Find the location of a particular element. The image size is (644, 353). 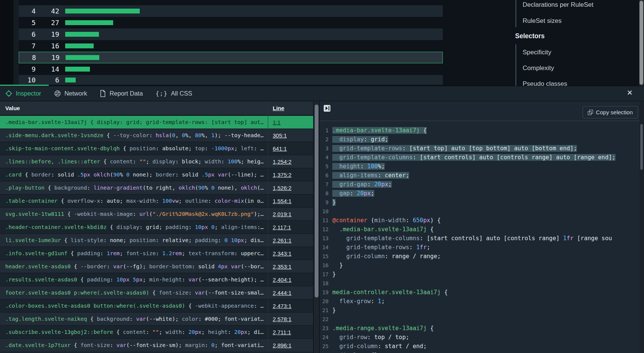

line-link: 2,353:1 is located at coordinates (282, 267).